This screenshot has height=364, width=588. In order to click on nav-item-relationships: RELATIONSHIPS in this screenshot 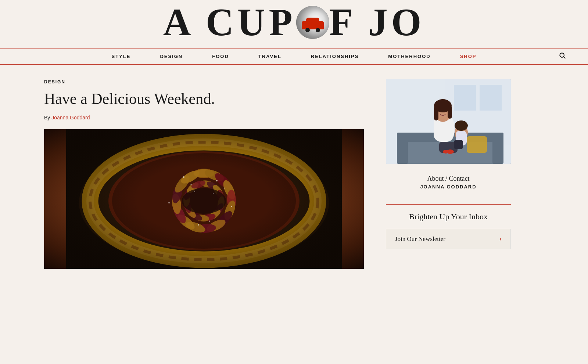, I will do `click(335, 57)`.